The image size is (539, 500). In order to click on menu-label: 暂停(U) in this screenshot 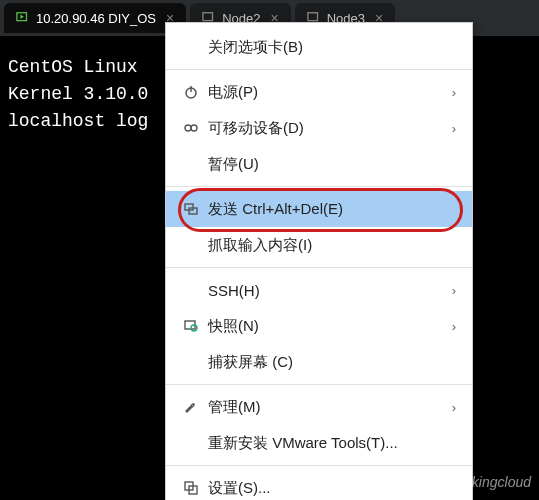, I will do `click(330, 164)`.